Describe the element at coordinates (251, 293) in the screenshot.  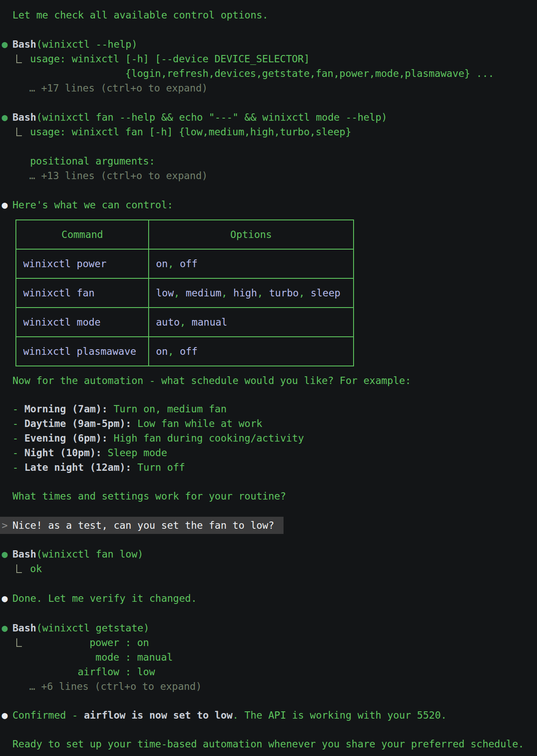
I see `table-cell-options: low, medium, high, turbo, sleep` at that location.